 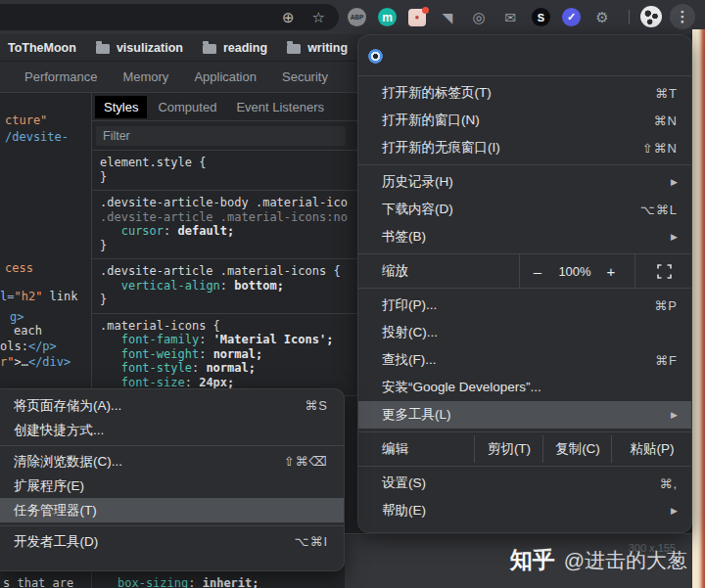 What do you see at coordinates (525, 305) in the screenshot?
I see `menu-item-print: 打印(P)...⌘P` at bounding box center [525, 305].